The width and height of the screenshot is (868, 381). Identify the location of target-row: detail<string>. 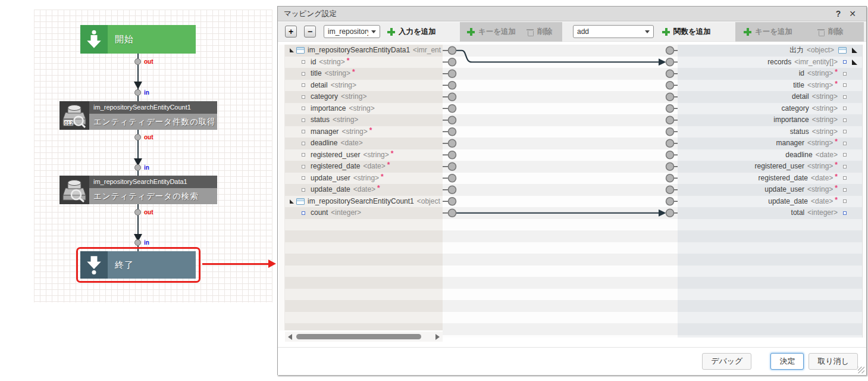
(770, 97).